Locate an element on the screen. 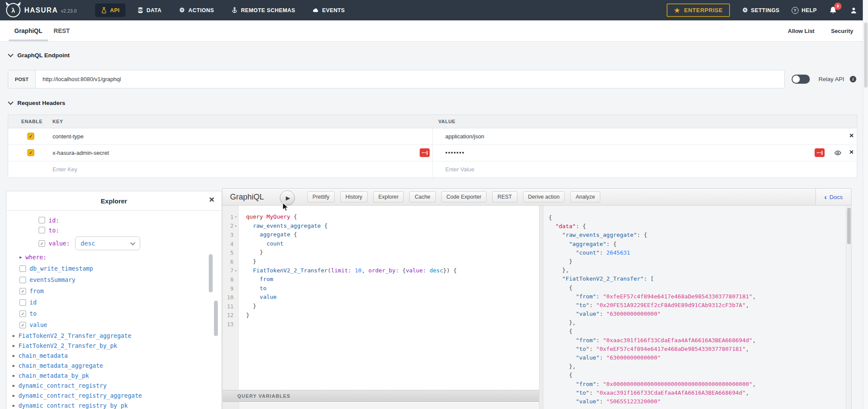 The image size is (868, 409). explorer-item: ✓value:desc is located at coordinates (114, 243).